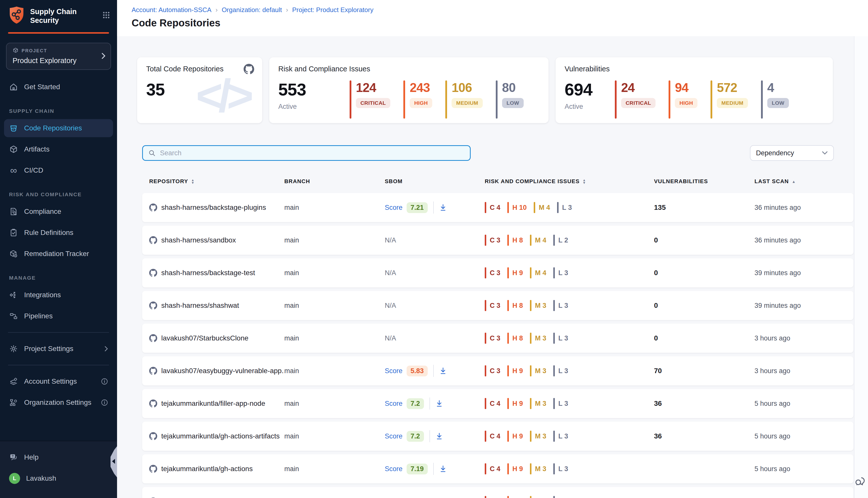  What do you see at coordinates (312, 153) in the screenshot?
I see `search-input` at bounding box center [312, 153].